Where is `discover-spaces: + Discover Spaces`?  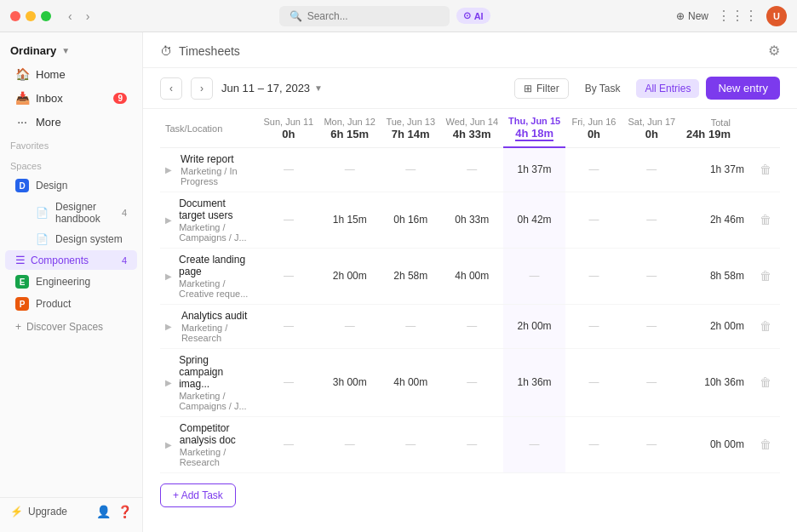 discover-spaces: + Discover Spaces is located at coordinates (72, 327).